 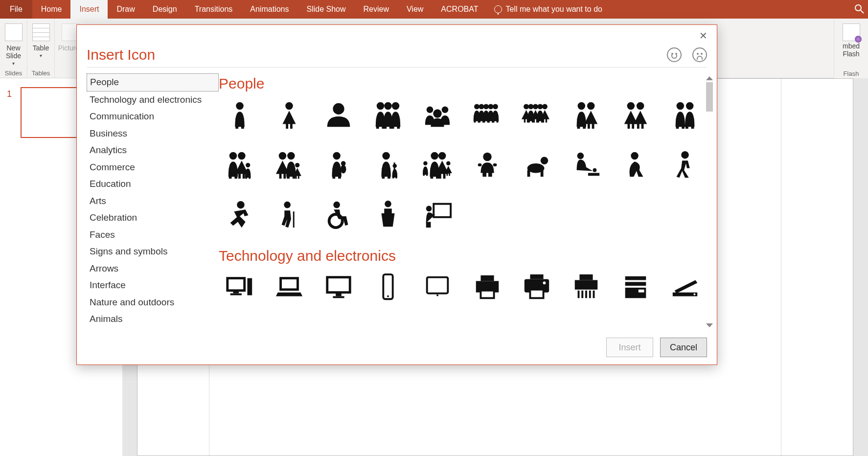 I want to click on group-meeting-icon, so click(x=437, y=114).